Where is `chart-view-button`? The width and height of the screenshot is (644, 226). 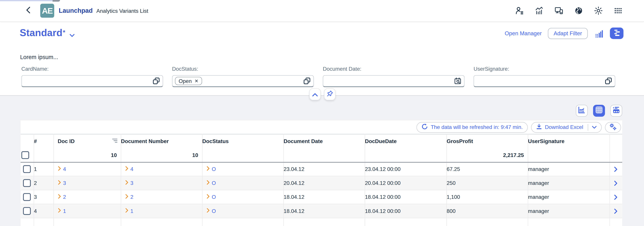 chart-view-button is located at coordinates (582, 111).